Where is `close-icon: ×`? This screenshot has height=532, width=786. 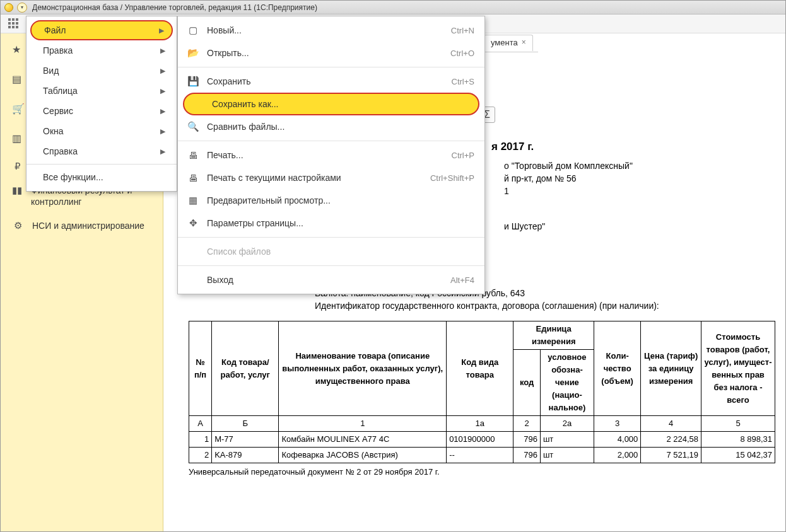
close-icon: × is located at coordinates (524, 42).